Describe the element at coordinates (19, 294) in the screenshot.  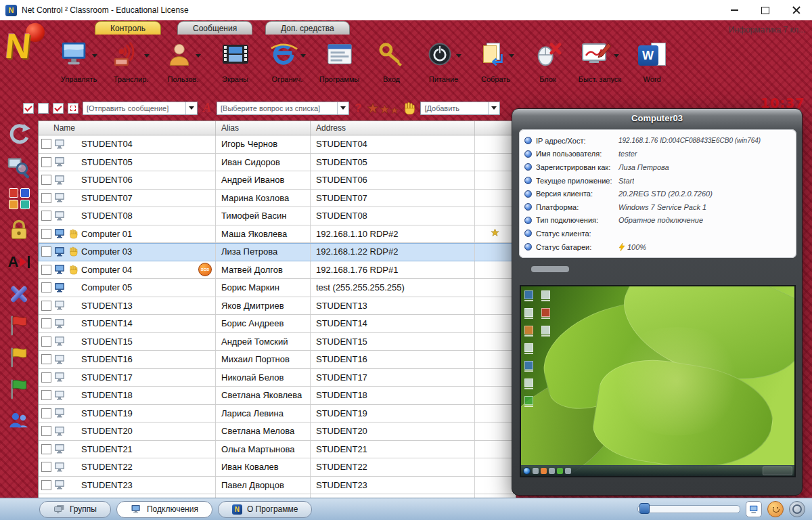
I see `disconnect-button` at that location.